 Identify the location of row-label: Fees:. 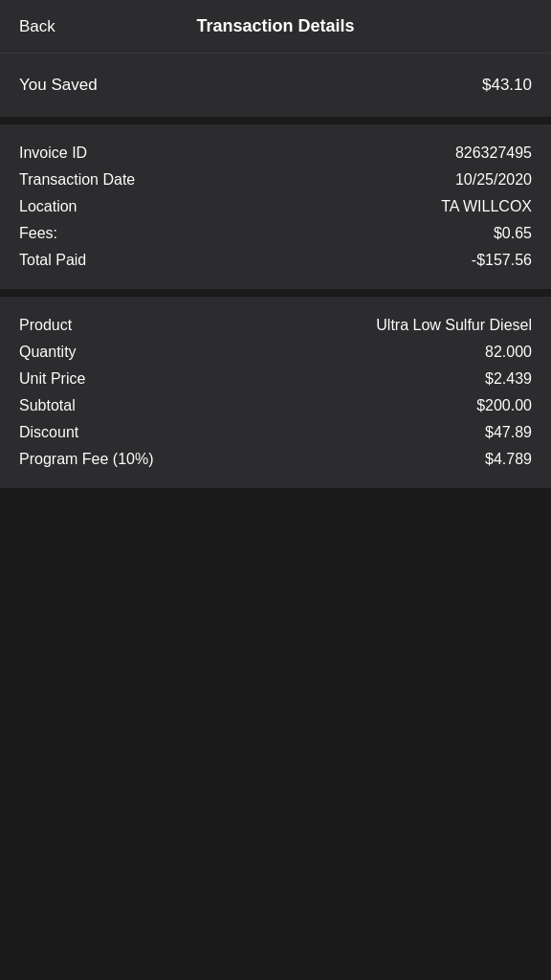
(38, 234).